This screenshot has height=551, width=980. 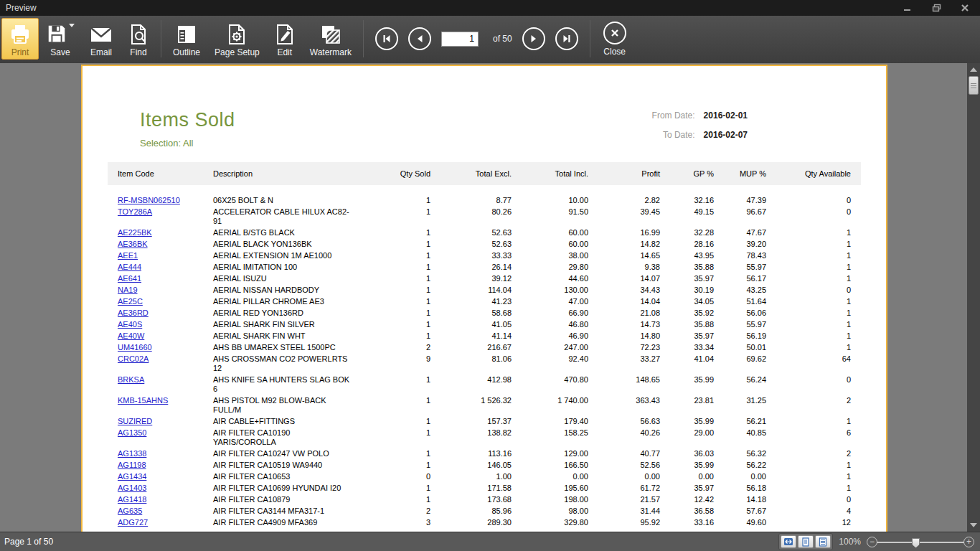 What do you see at coordinates (409, 512) in the screenshot?
I see `table-cell: 2` at bounding box center [409, 512].